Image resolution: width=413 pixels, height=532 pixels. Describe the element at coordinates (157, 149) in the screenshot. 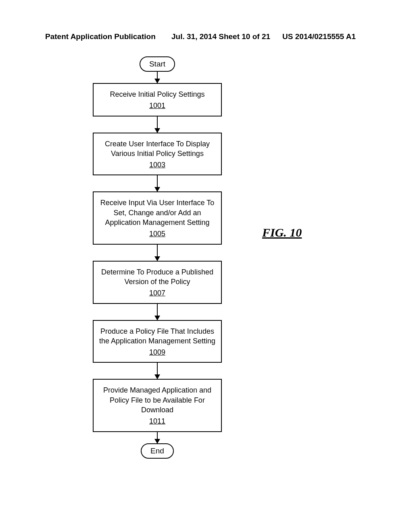

I see `process-text: Create User Interface To Display Various…` at that location.